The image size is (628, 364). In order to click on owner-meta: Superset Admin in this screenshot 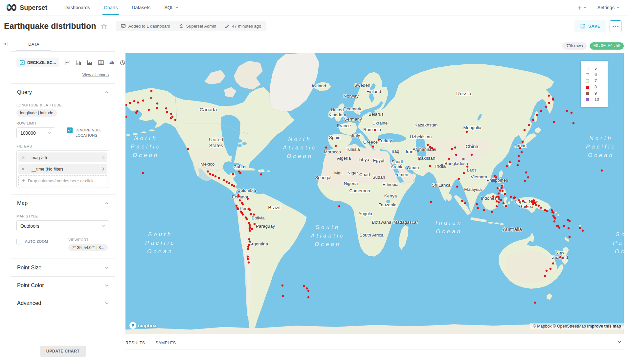, I will do `click(198, 26)`.